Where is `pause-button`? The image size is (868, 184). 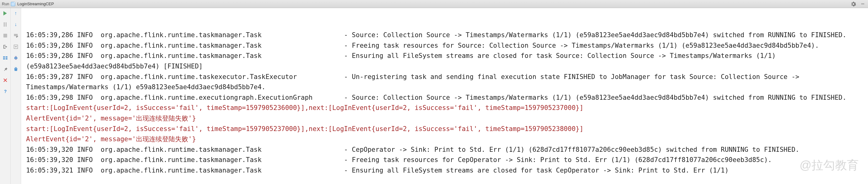 pause-button is located at coordinates (5, 25).